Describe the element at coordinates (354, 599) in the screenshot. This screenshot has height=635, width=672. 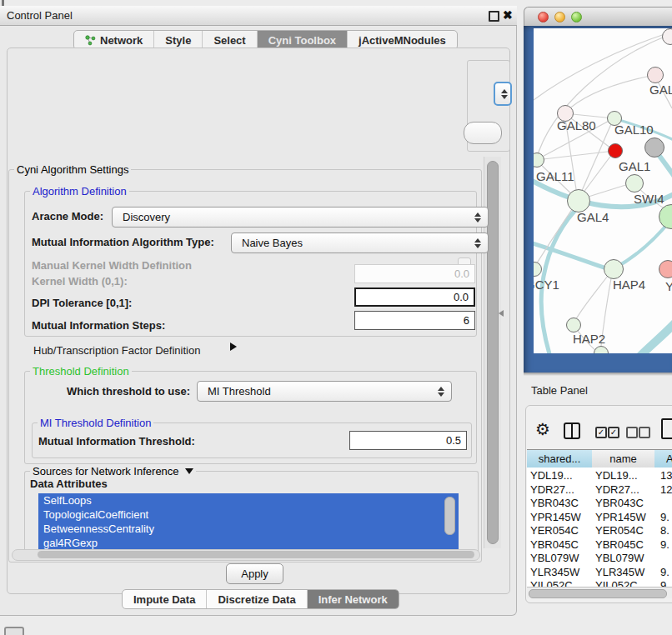
I see `tab-infer-network: Infer Network` at that location.